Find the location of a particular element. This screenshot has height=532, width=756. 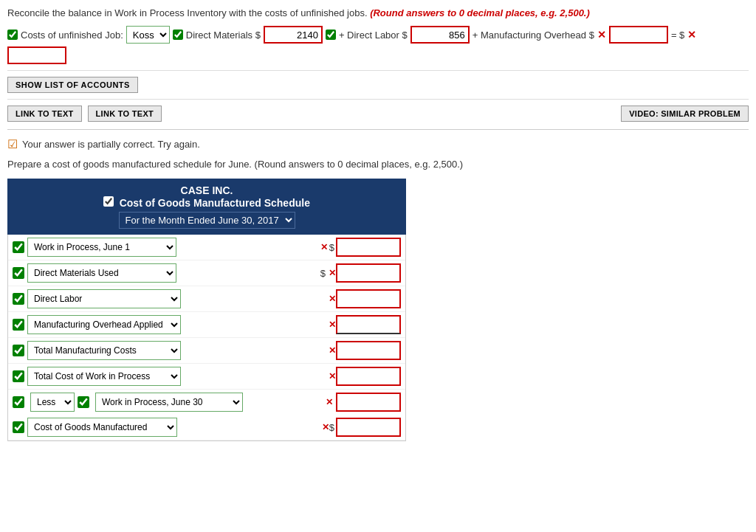

dl-input is located at coordinates (368, 299).